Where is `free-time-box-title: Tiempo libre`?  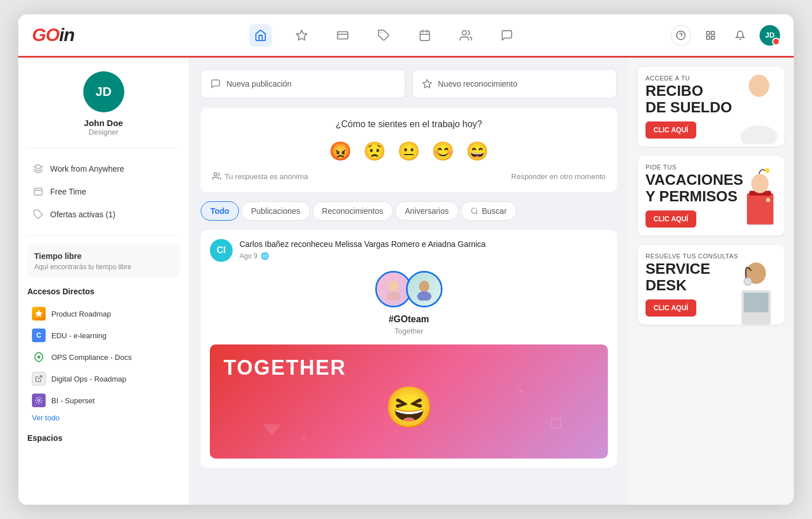 free-time-box-title: Tiempo libre is located at coordinates (104, 256).